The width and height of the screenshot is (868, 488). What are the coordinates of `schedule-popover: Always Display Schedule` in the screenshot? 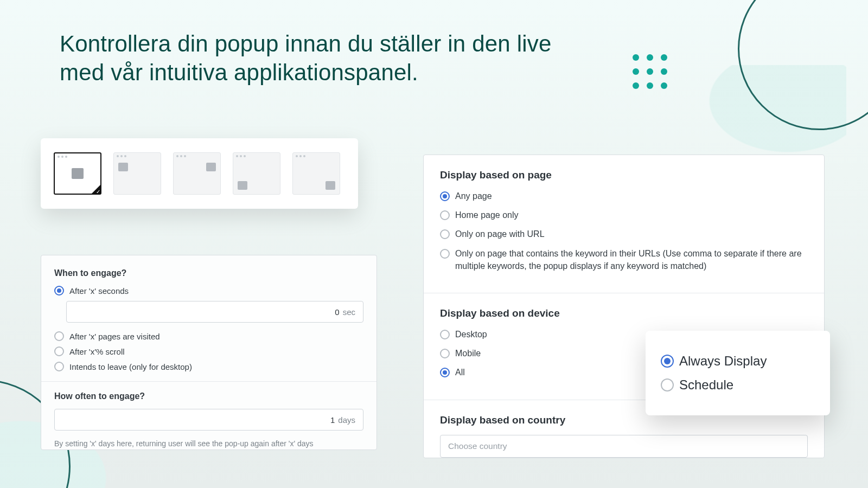 It's located at (738, 373).